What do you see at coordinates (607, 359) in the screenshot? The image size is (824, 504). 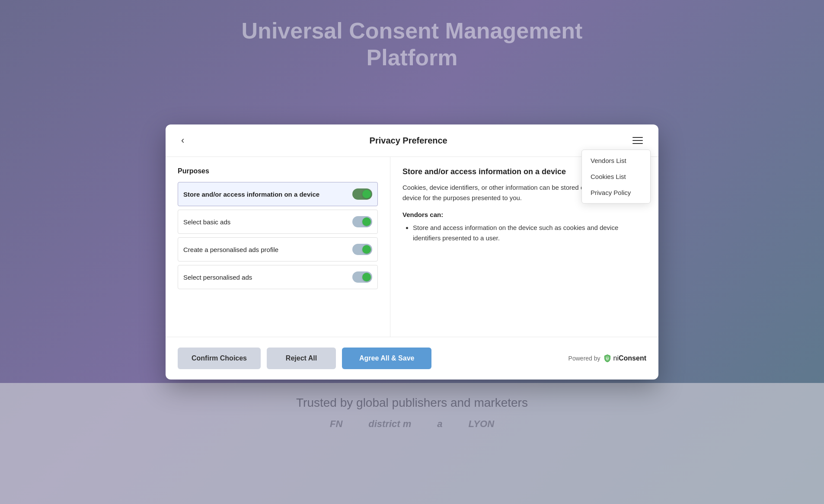 I see `svg-text: U` at bounding box center [607, 359].